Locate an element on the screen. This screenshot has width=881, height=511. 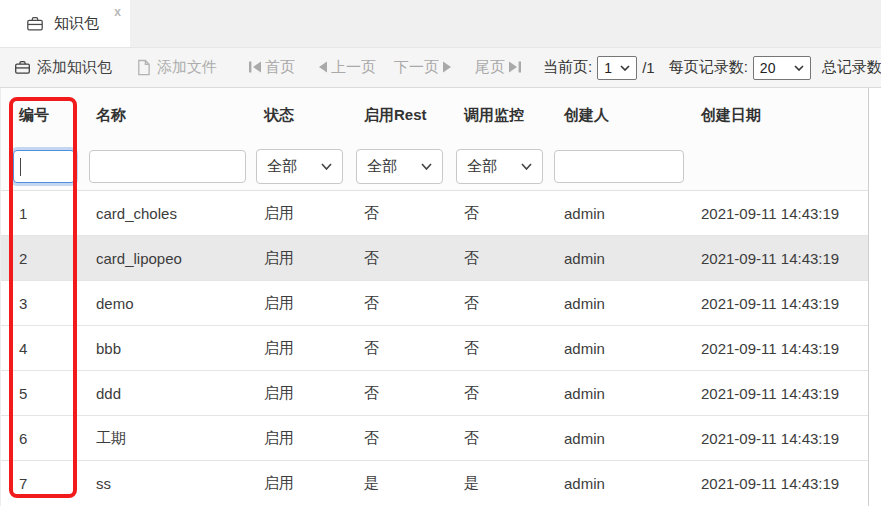
add-file-button: 添加文件 is located at coordinates (176, 68).